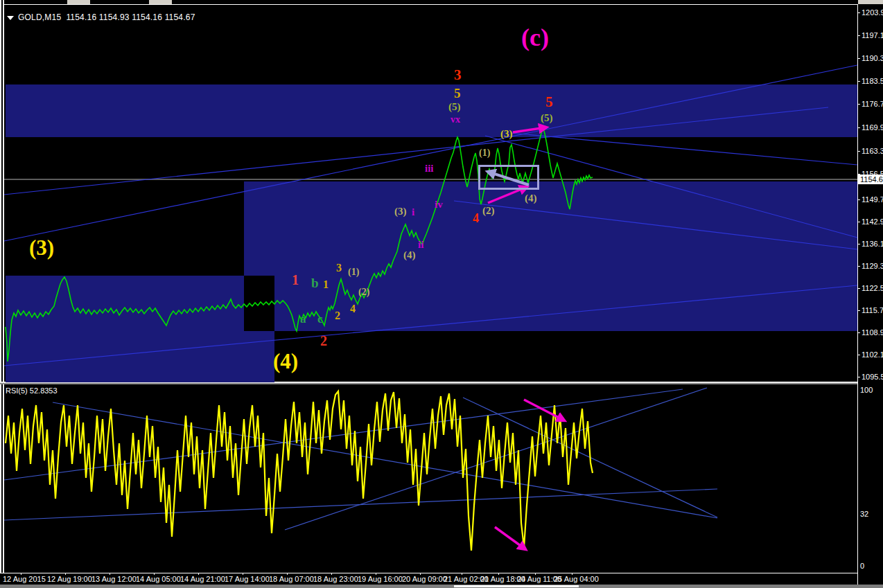 This screenshot has width=883, height=588. I want to click on wave-label: c, so click(320, 319).